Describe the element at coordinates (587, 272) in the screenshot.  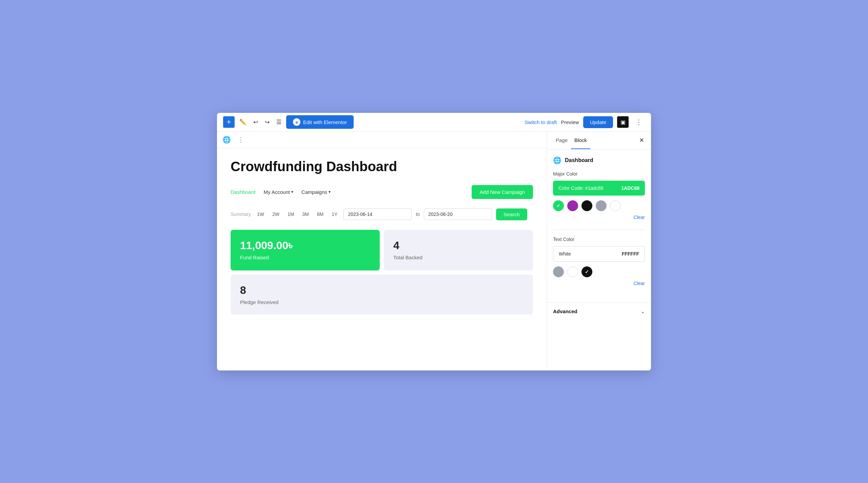
I see `text-swatch-black` at that location.